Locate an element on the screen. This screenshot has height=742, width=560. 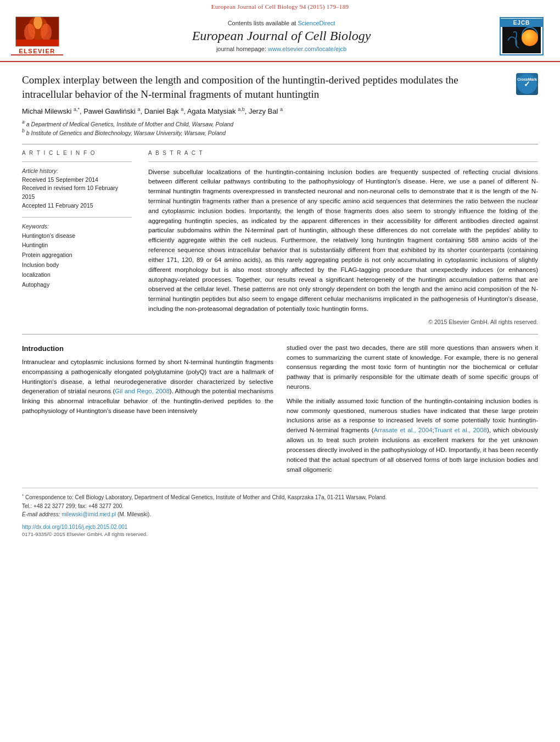
abstract-copyright: © 2015 Elsevier GmbH. All rights reserve… is located at coordinates (343, 322).